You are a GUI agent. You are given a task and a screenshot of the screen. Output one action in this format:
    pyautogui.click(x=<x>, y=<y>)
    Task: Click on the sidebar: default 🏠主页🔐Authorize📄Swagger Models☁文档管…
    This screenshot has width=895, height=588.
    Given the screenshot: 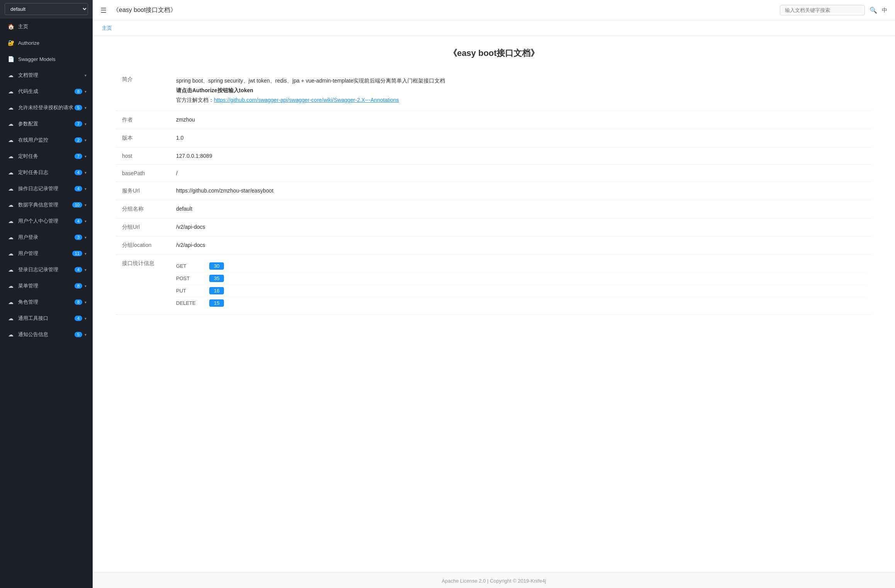 What is the action you would take?
    pyautogui.click(x=46, y=294)
    